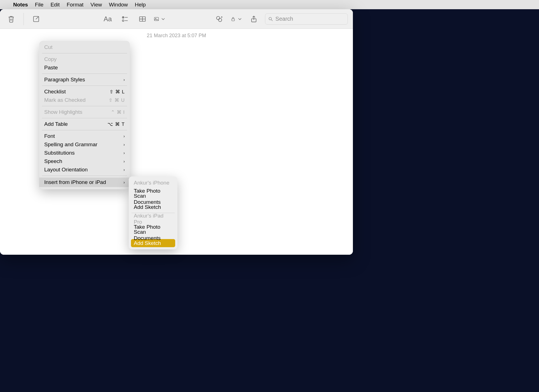 The height and width of the screenshot is (392, 539). Describe the element at coordinates (36, 19) in the screenshot. I see `compose-icon` at that location.